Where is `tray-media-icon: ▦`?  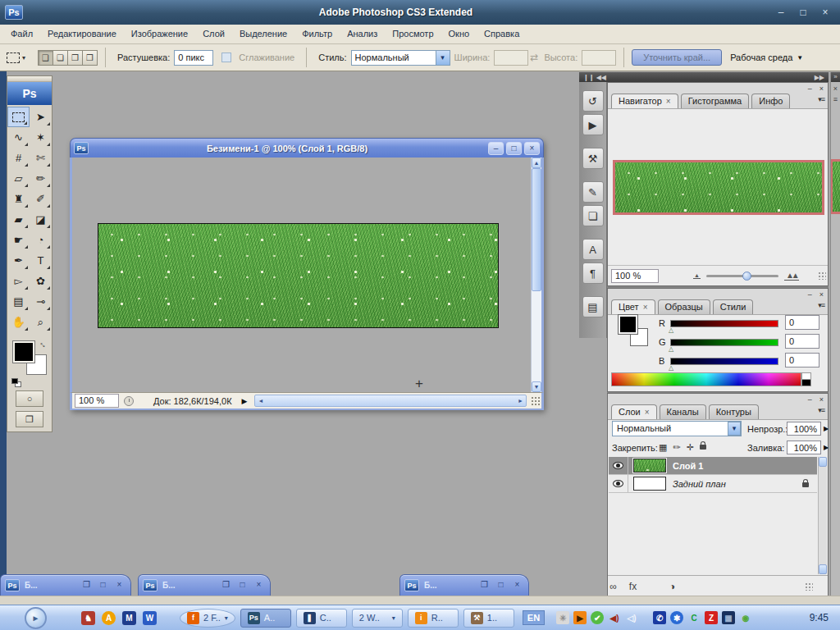
tray-media-icon: ▦ is located at coordinates (728, 618).